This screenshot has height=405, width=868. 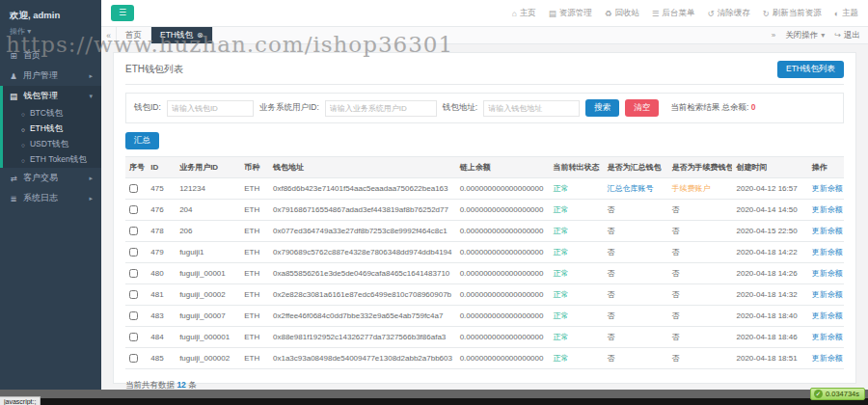 I want to click on sidebar-item-logs: ≣ 系统日志 ▸, so click(x=50, y=199).